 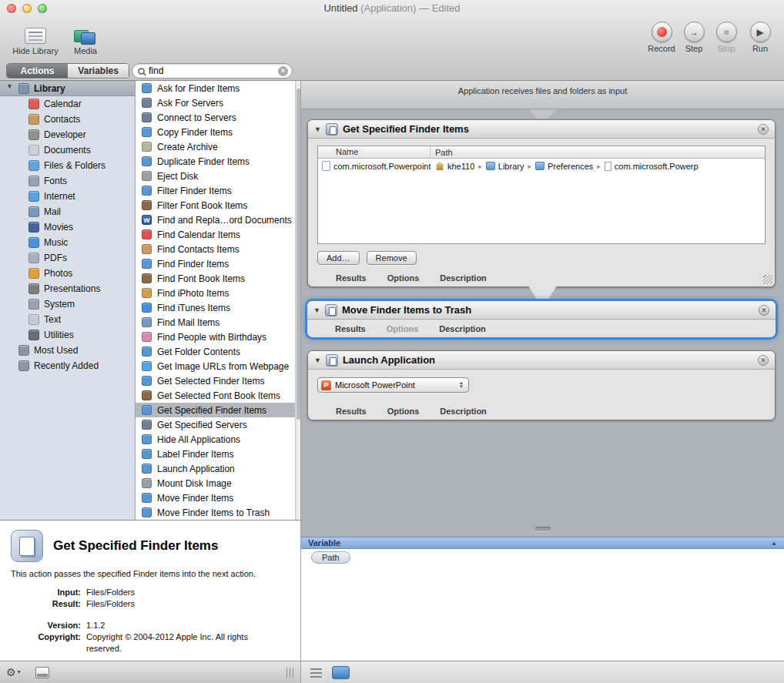 What do you see at coordinates (331, 557) in the screenshot?
I see `variable-pill: Path` at bounding box center [331, 557].